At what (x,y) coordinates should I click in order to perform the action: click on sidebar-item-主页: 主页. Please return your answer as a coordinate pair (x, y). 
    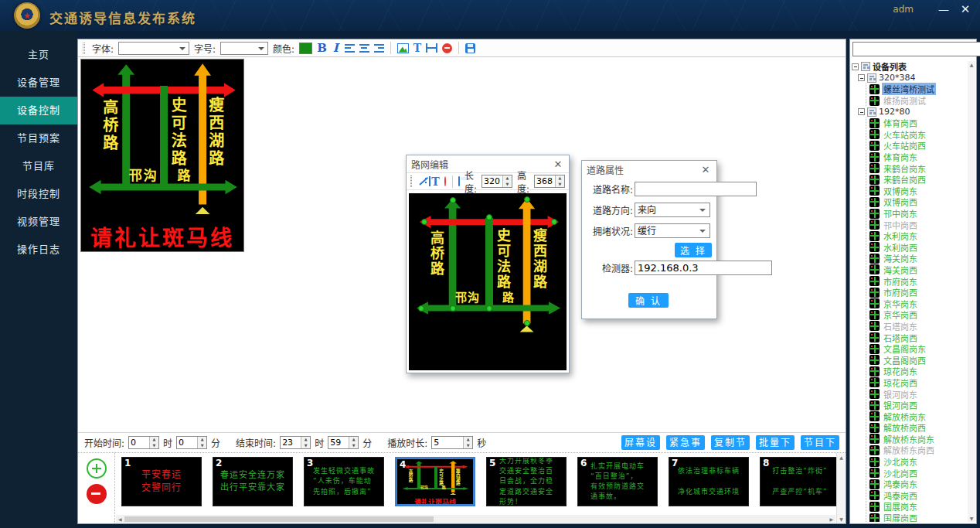
    Looking at the image, I should click on (39, 55).